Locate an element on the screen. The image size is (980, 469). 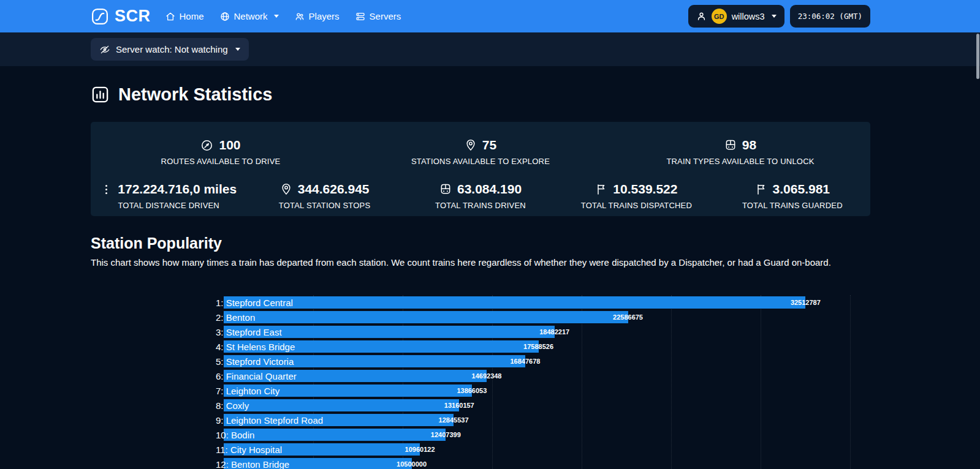
stat-label: ROUTES AVAILABLE TO DRIVE is located at coordinates (221, 162).